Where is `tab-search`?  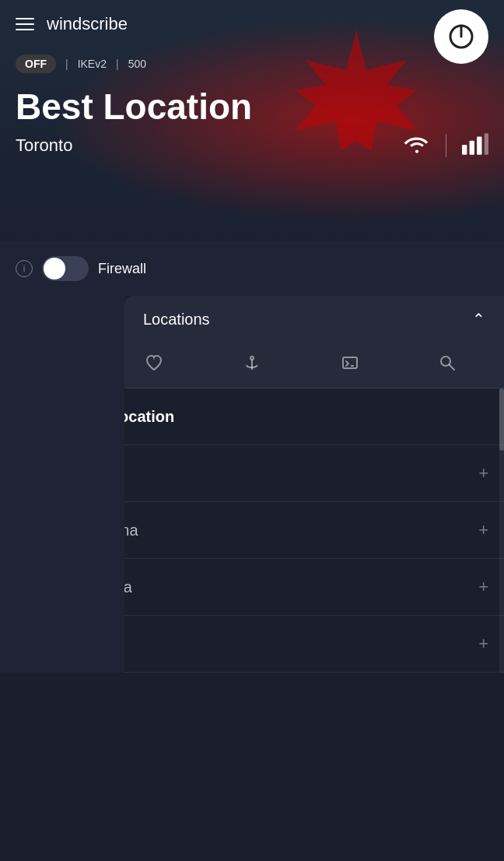
tab-search is located at coordinates (447, 365).